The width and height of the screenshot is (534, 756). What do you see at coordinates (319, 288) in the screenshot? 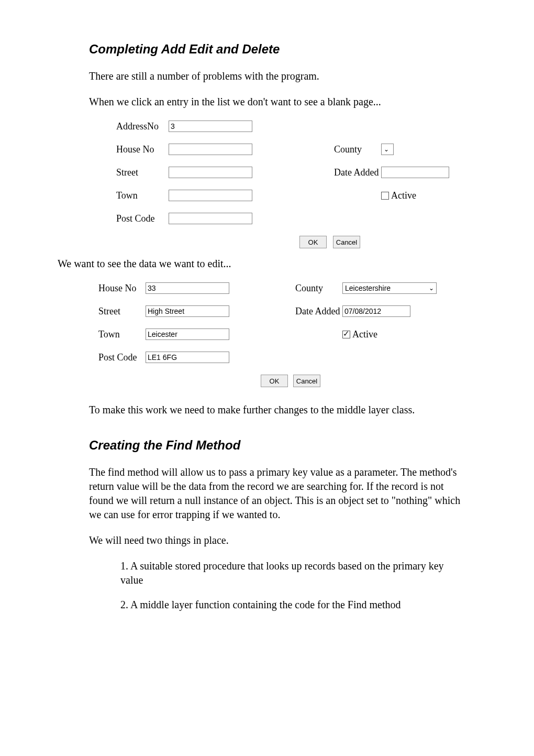
I see `label-county-2: County` at bounding box center [319, 288].